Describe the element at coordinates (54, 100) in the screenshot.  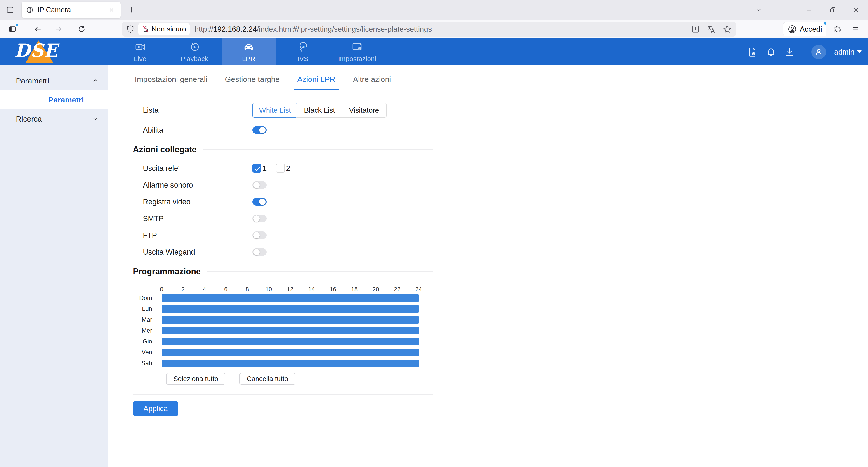
I see `sidebar-item-parametri: Parametri` at that location.